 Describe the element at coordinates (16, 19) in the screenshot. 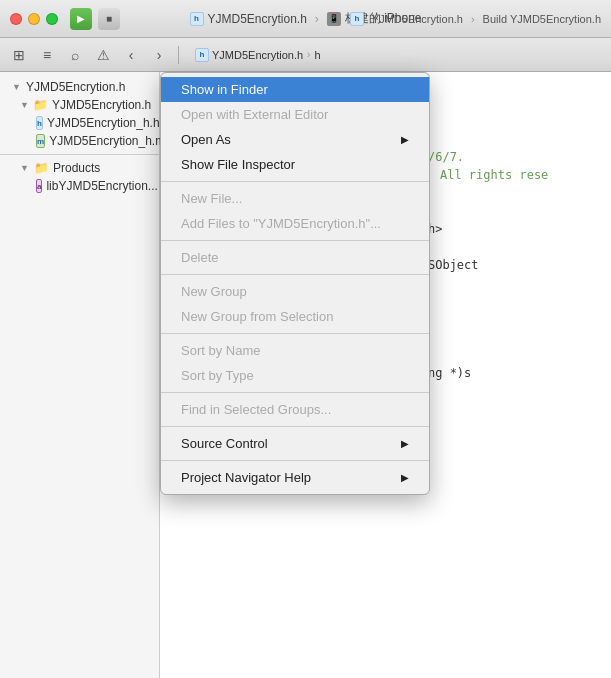

I see `close-button` at that location.